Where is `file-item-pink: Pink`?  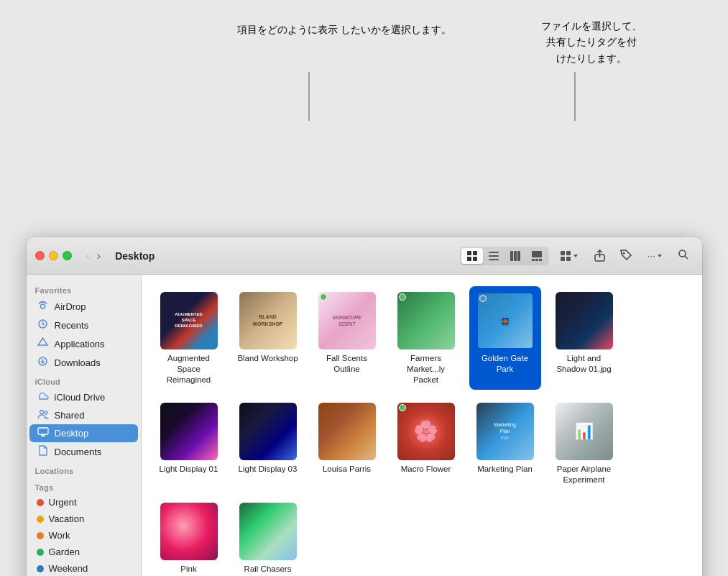 file-item-pink: Pink is located at coordinates (189, 536).